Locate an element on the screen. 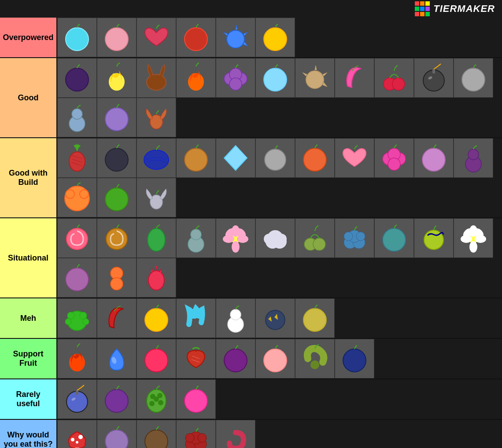 This screenshot has width=502, height=448. fruit-cell-Quake is located at coordinates (117, 118).